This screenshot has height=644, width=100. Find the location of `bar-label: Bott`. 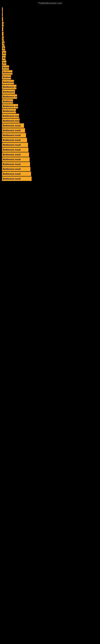

bar-label: Bott is located at coordinates (4, 63).